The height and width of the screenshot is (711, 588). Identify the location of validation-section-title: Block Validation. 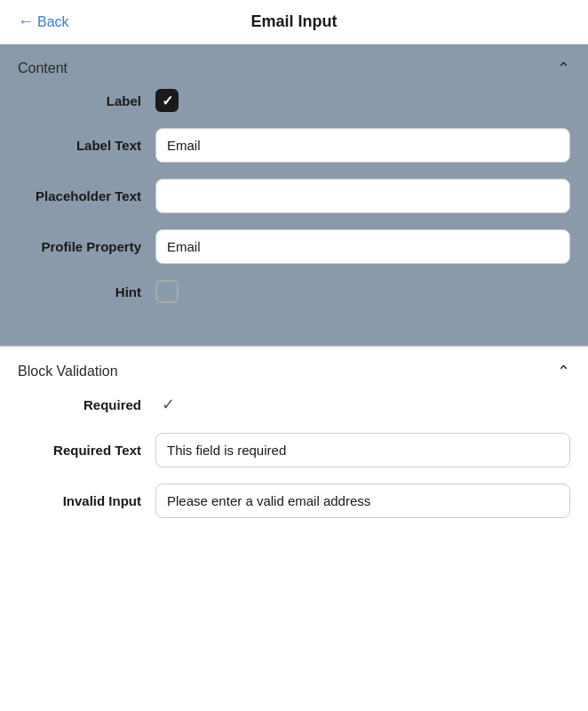
(68, 371).